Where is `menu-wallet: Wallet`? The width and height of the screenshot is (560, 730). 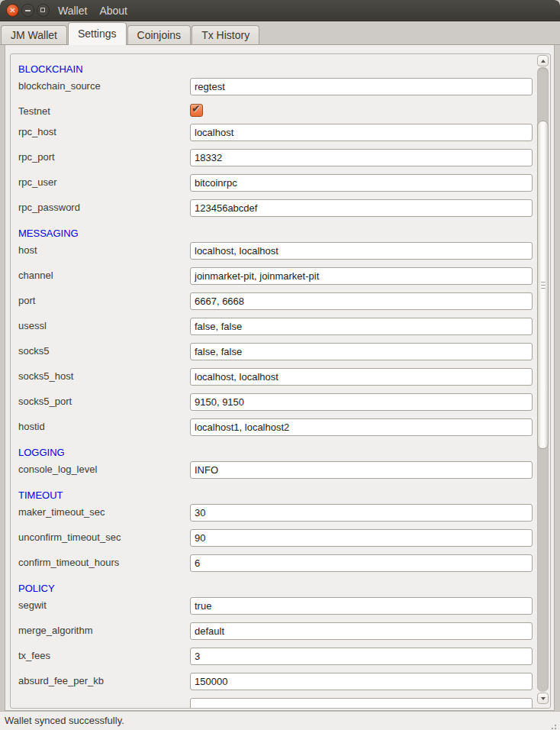 menu-wallet: Wallet is located at coordinates (72, 11).